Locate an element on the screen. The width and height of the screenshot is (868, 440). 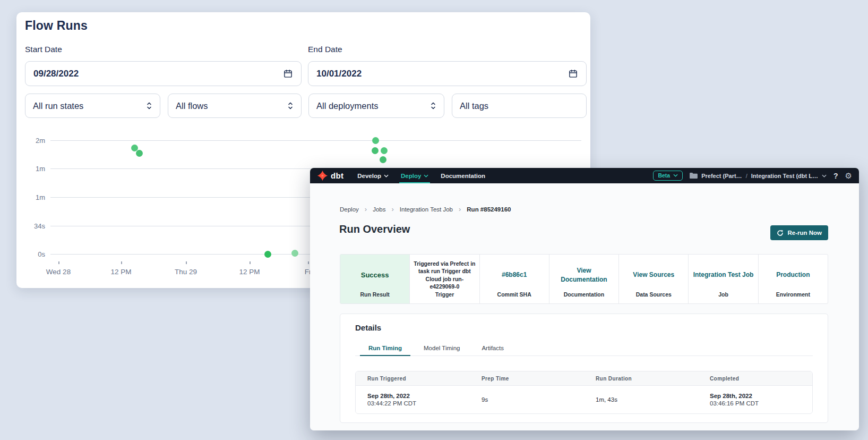
run-overview-title: Run Overview is located at coordinates (375, 230).